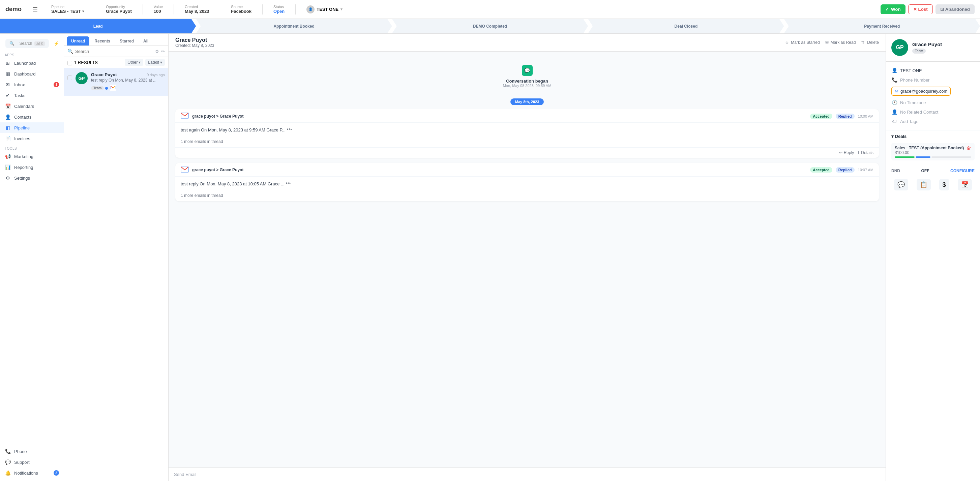 This screenshot has height=481, width=980. Describe the element at coordinates (324, 9) in the screenshot. I see `assignee-field: 👤 TEST ONE ▾` at that location.